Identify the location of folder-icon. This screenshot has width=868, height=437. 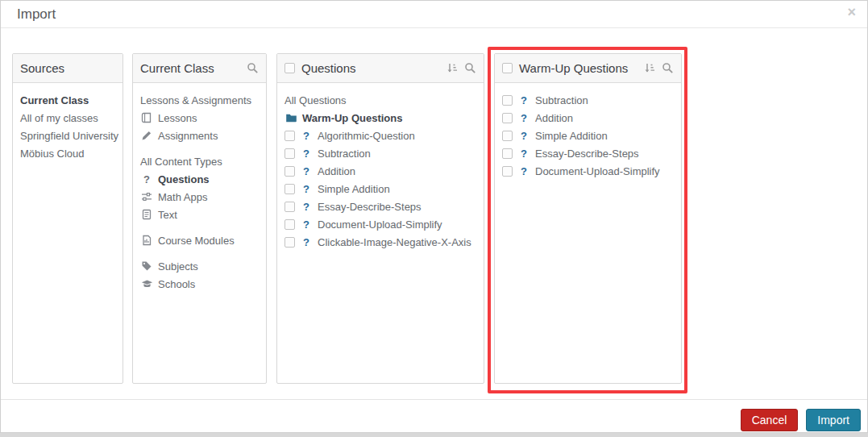
(291, 118).